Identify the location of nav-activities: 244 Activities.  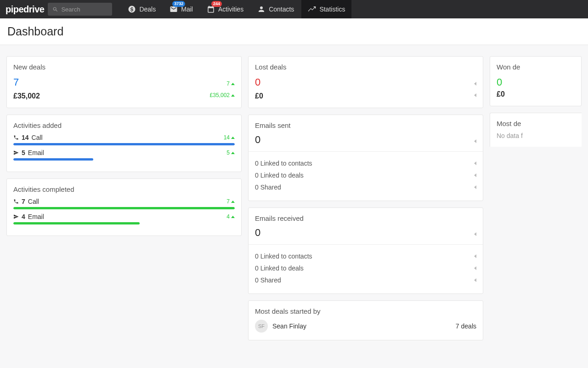
(225, 9).